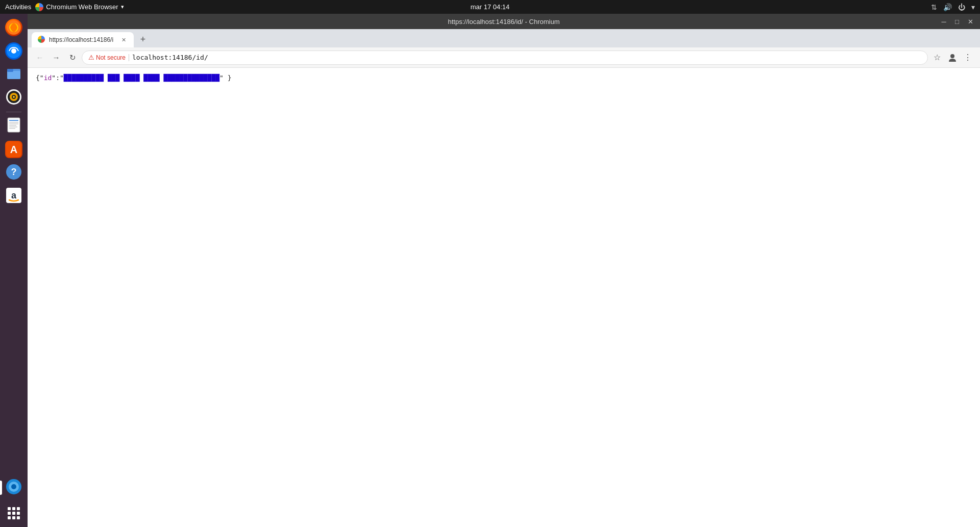 Image resolution: width=980 pixels, height=527 pixels. I want to click on address-divider, so click(129, 58).